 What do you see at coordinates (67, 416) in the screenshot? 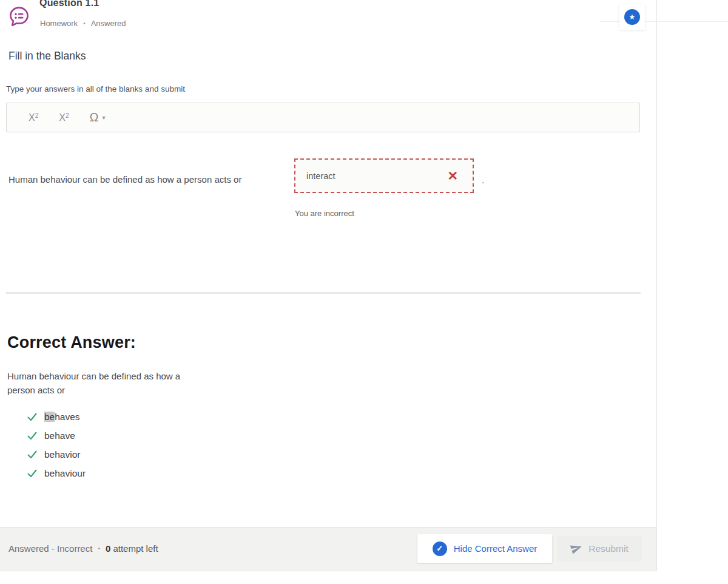
I see `answer-text-rest: haves` at bounding box center [67, 416].